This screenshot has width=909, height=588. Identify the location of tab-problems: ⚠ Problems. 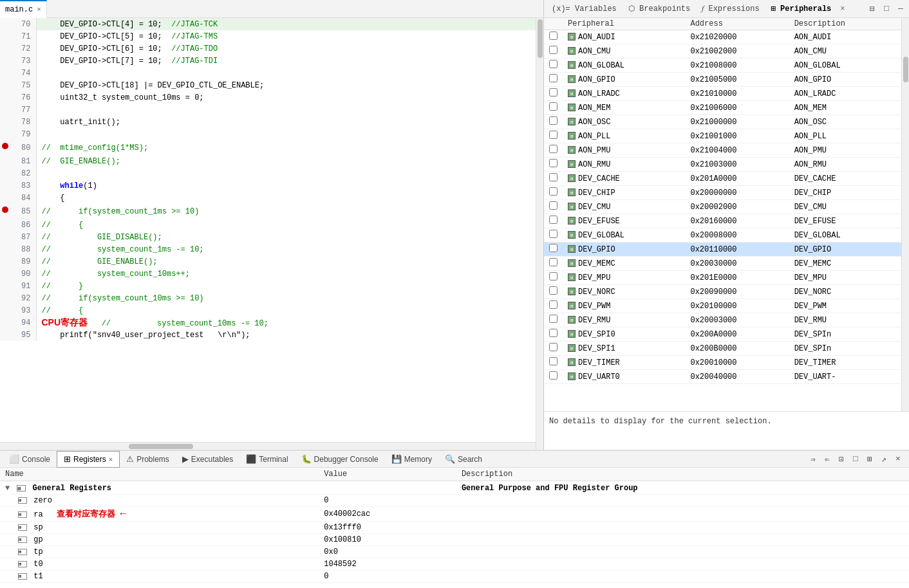
(148, 459).